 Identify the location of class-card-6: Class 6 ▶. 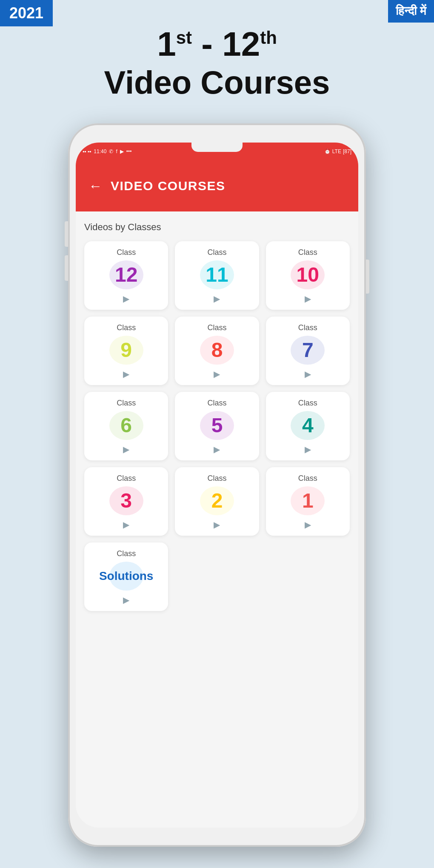
(126, 426).